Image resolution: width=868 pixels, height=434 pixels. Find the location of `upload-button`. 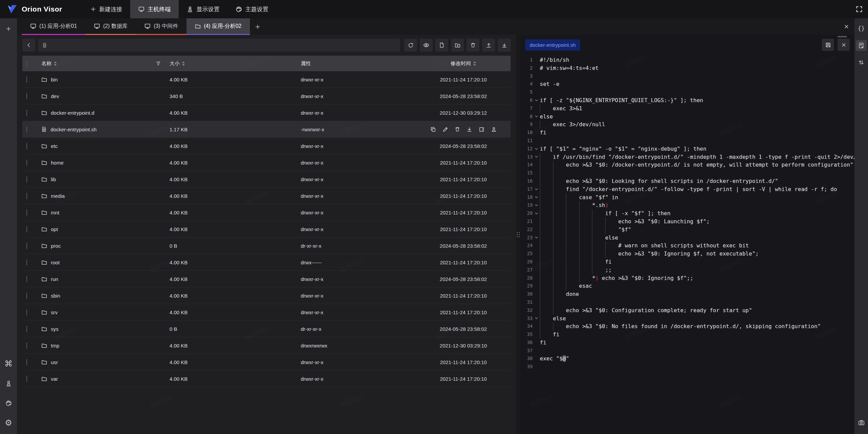

upload-button is located at coordinates (489, 45).